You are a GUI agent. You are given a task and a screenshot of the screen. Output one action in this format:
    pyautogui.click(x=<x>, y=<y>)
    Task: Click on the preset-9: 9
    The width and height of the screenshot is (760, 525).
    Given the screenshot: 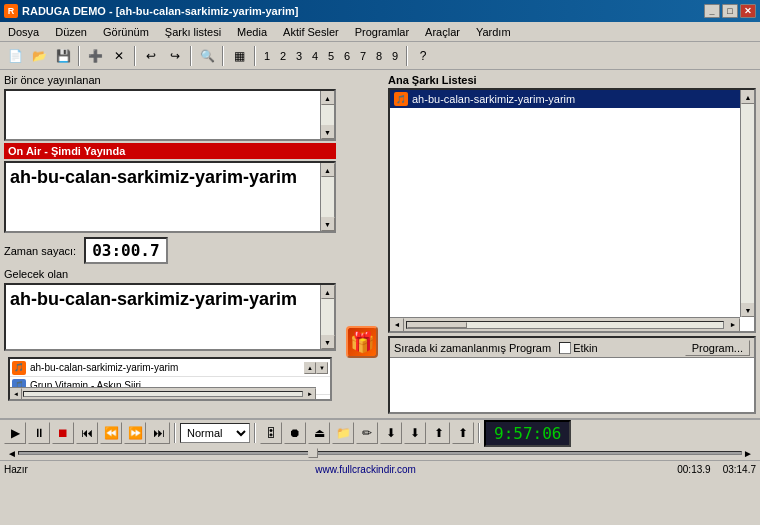 What is the action you would take?
    pyautogui.click(x=395, y=56)
    